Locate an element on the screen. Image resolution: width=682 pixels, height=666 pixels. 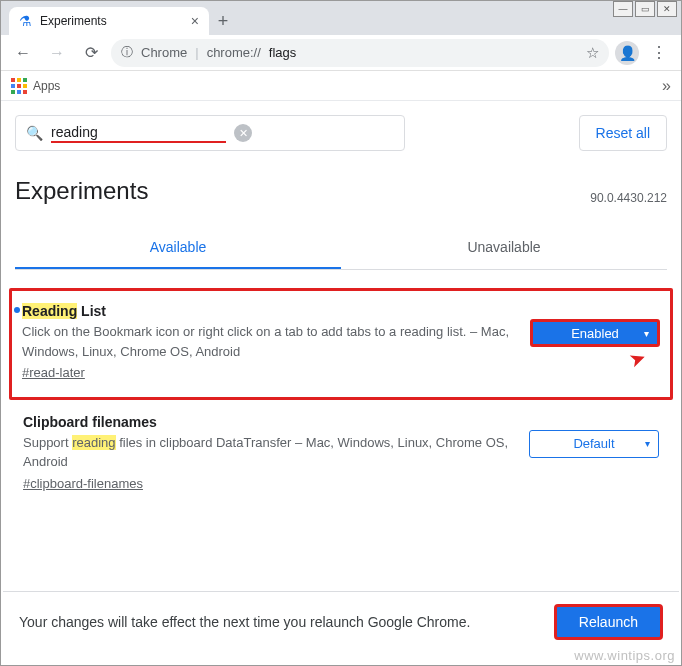
site-info-icon: ⓘ is located at coordinates (127, 52).